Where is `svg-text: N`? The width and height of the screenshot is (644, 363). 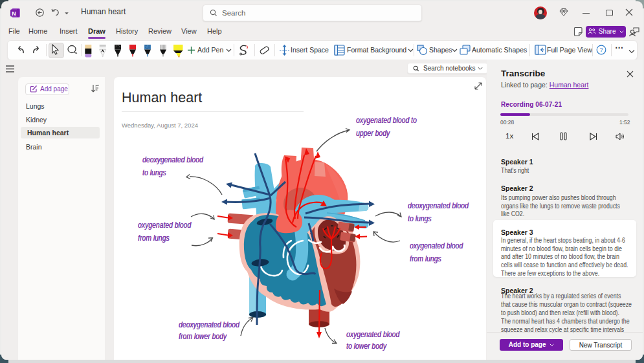 svg-text: N is located at coordinates (14, 14).